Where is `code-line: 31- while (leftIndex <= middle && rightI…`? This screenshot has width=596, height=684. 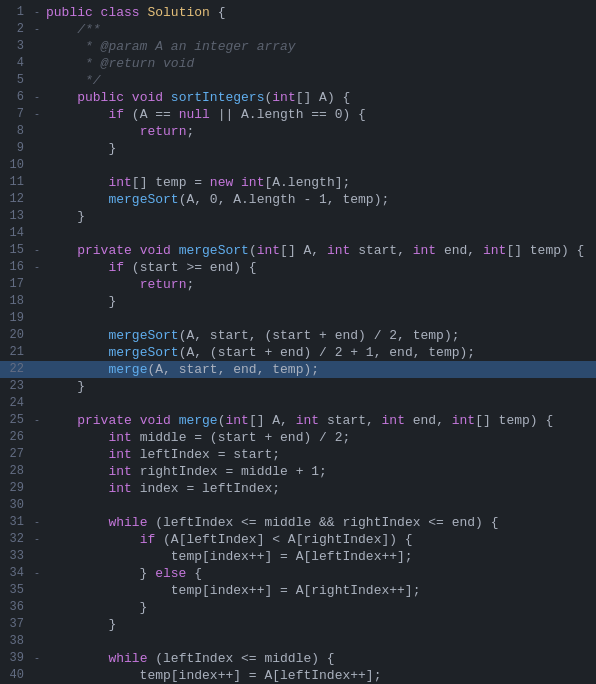 code-line: 31- while (leftIndex <= middle && rightI… is located at coordinates (298, 522).